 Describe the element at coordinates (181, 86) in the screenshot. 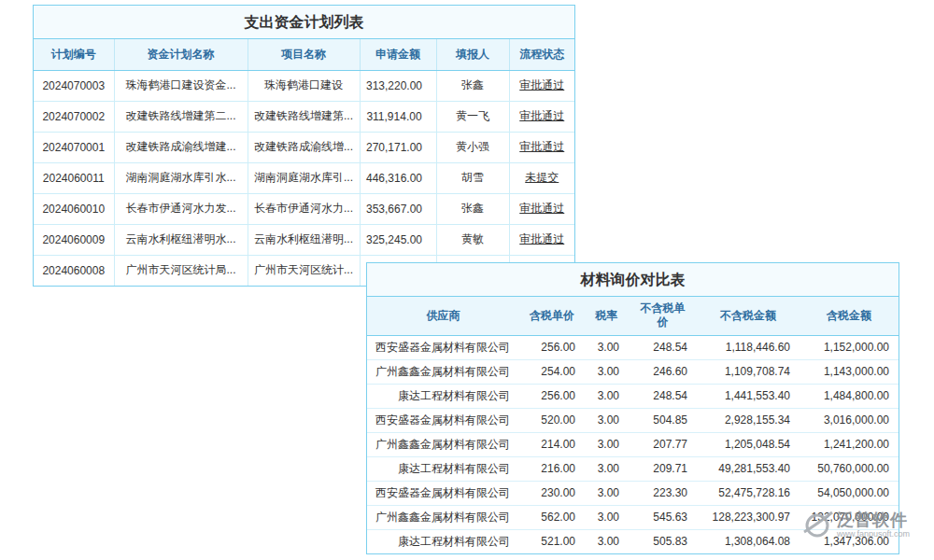

I see `cell-fund-plan-name: 珠海鹤港口建设资金...` at that location.